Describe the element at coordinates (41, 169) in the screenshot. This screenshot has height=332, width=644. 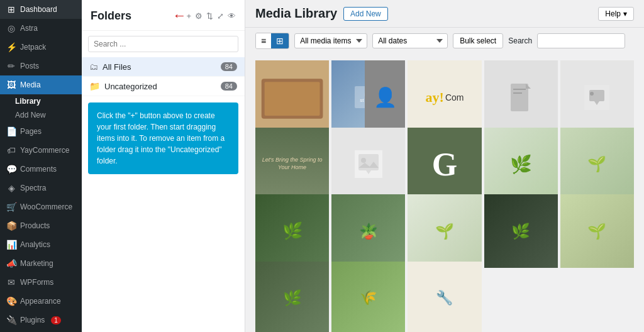
I see `sidebar-item-comments: 💬 Comments` at that location.